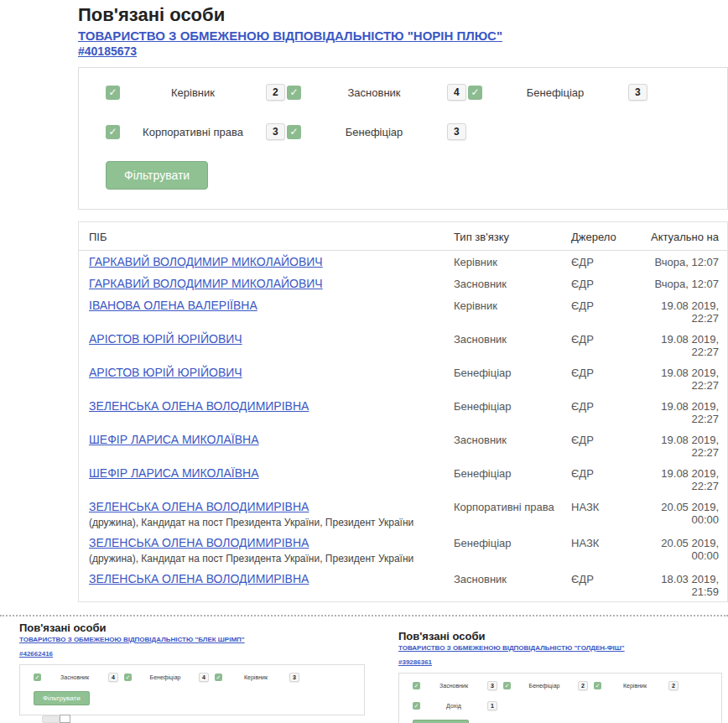 The width and height of the screenshot is (728, 723). What do you see at coordinates (196, 92) in the screenshot?
I see `filter-option: ✓Керівник2` at bounding box center [196, 92].